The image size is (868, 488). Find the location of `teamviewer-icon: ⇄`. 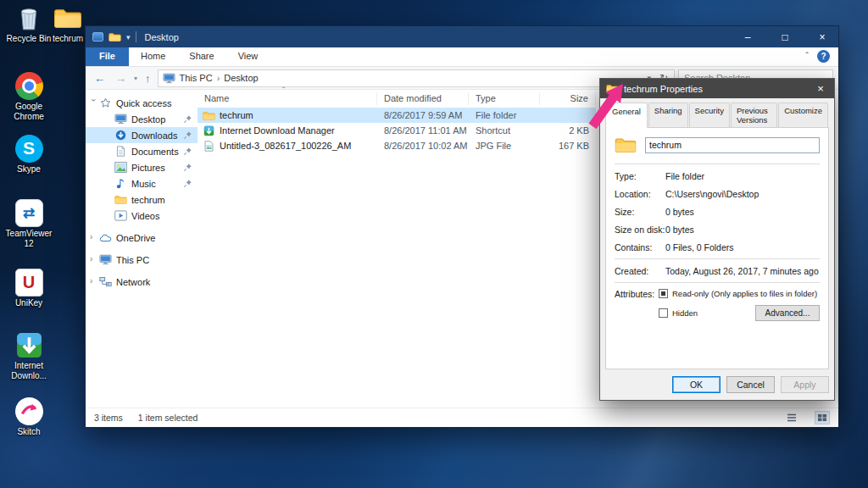

teamviewer-icon: ⇄ is located at coordinates (29, 213).